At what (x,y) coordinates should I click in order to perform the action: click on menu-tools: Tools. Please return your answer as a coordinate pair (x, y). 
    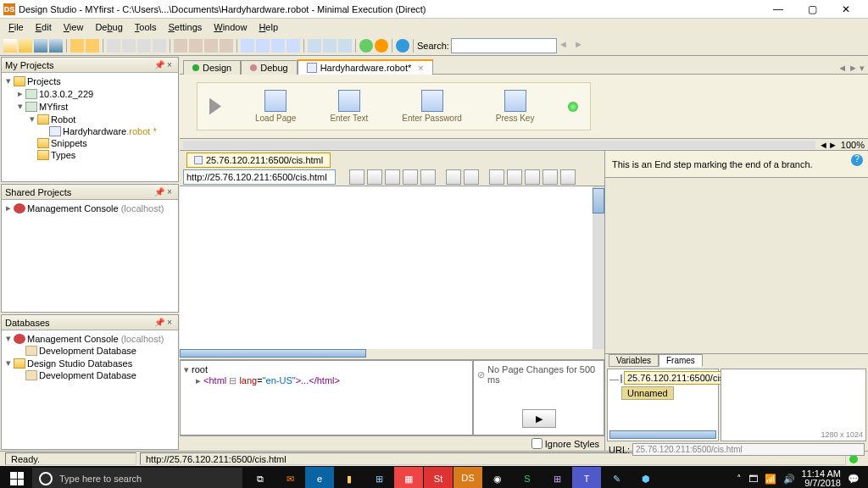
    Looking at the image, I should click on (146, 27).